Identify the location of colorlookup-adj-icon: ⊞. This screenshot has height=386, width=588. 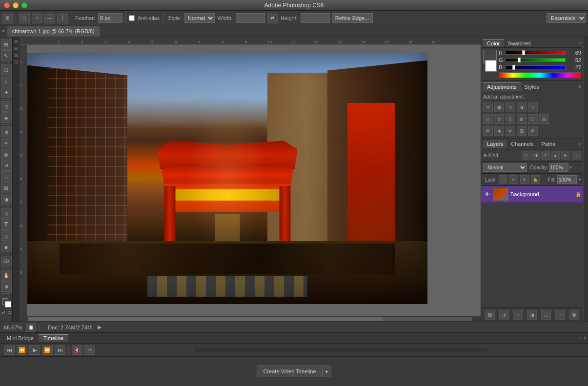
(544, 119).